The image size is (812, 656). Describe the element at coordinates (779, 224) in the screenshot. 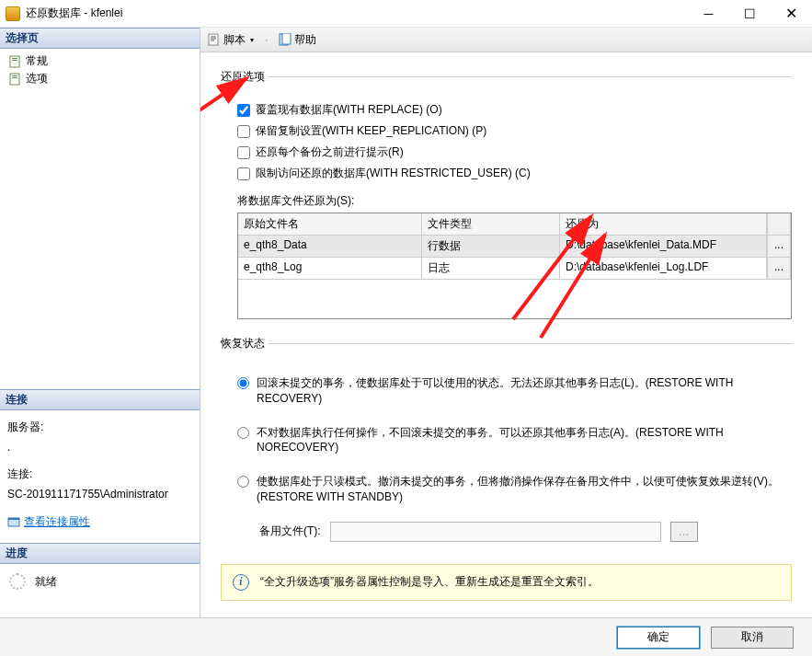

I see `col-action` at that location.